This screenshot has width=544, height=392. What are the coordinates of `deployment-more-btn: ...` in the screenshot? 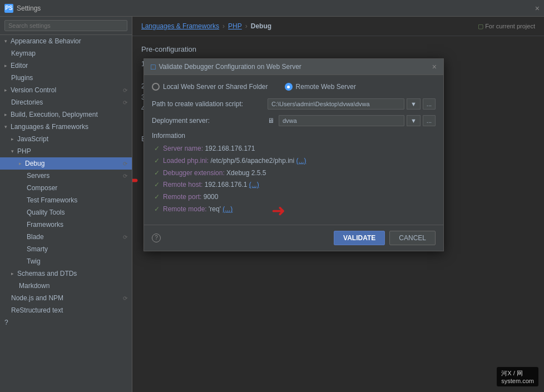 It's located at (429, 121).